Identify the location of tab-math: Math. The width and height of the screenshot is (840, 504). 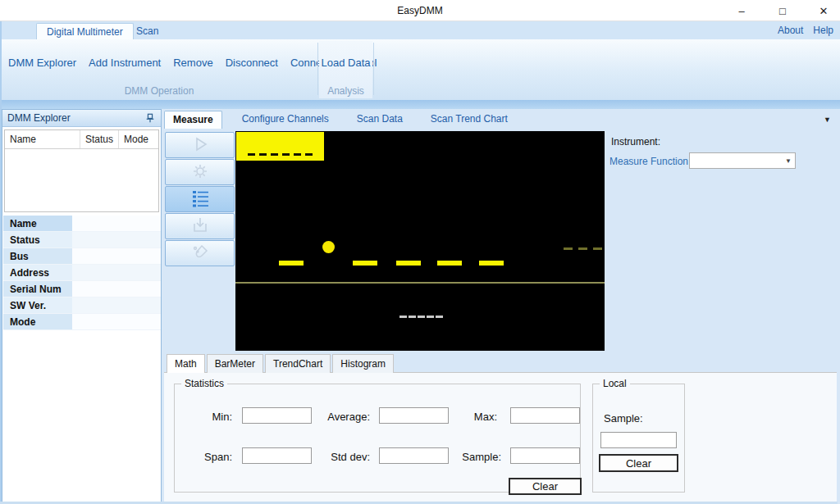
(185, 364).